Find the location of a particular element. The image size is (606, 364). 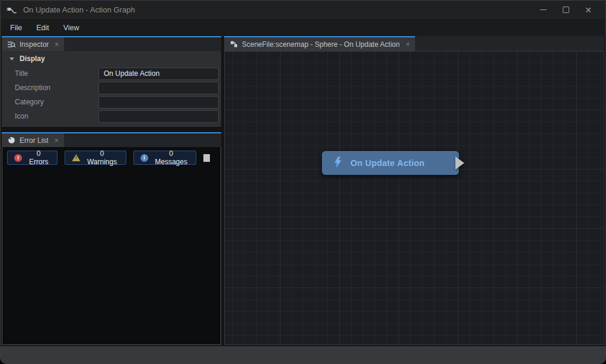

maximize-button is located at coordinates (566, 10).